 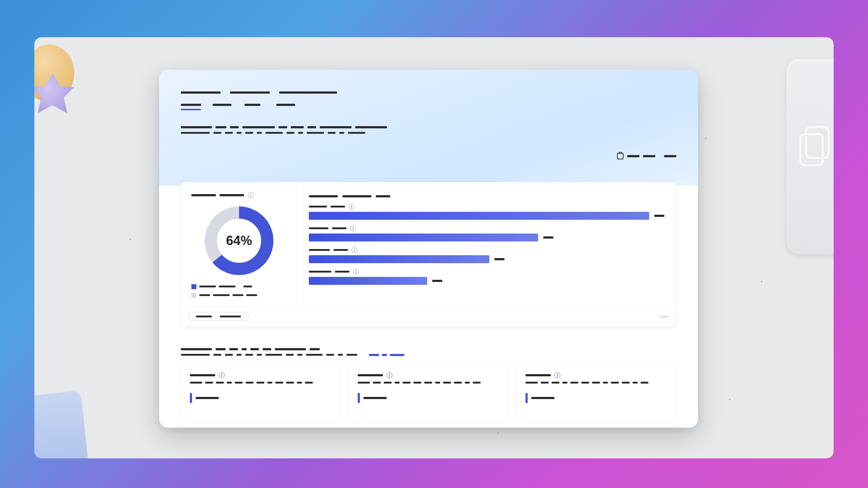 I want to click on donut-panel: i 64%, so click(x=239, y=244).